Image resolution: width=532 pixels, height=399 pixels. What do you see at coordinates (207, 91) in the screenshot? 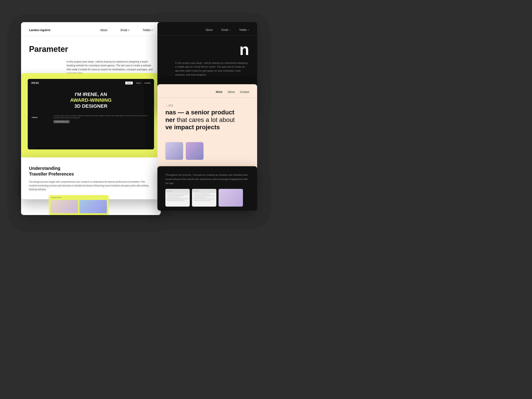
I see `pink-nav: Work About Contact` at bounding box center [207, 91].